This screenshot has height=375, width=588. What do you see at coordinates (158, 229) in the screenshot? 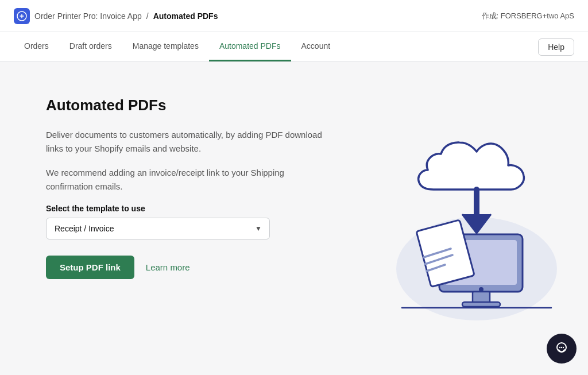
I see `template-select-wrapper: Receipt / Invoice ▼` at bounding box center [158, 229].